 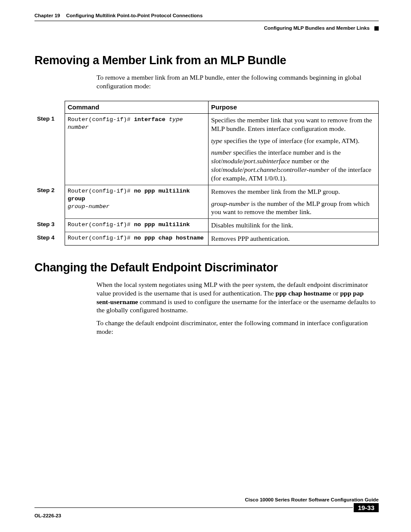 I want to click on section-heading-changing: Changing the Default Endpoint Discrimina…, so click(x=207, y=268).